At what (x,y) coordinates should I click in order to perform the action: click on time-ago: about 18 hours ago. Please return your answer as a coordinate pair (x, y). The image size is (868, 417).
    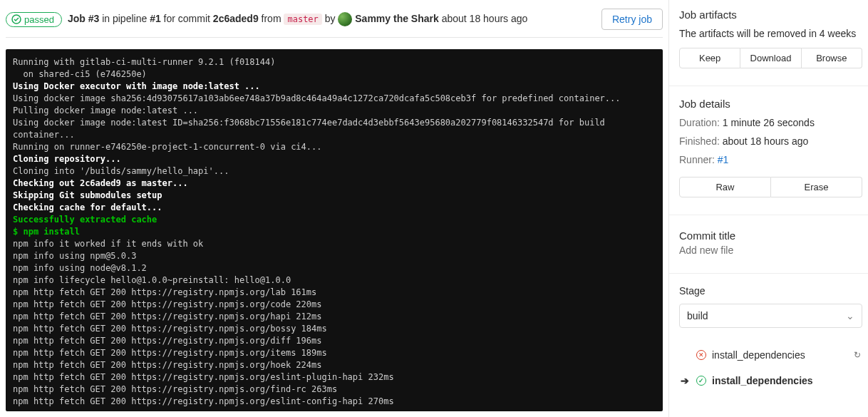
    Looking at the image, I should click on (485, 19).